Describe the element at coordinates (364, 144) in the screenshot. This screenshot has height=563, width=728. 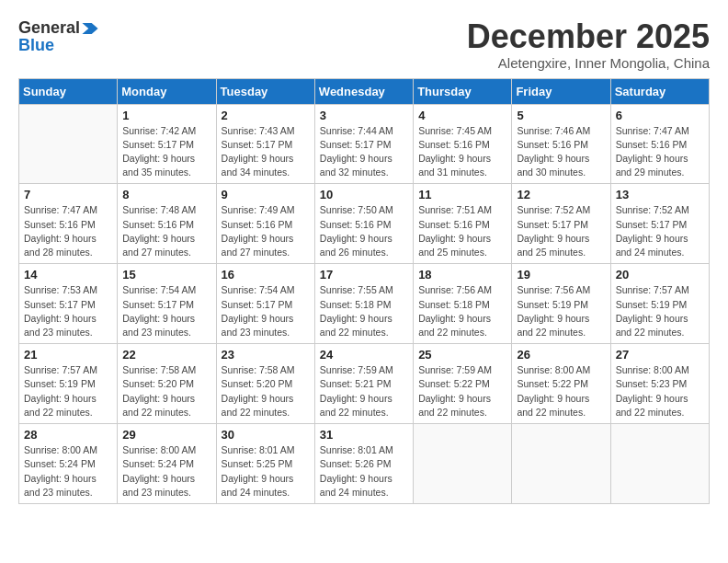
I see `calendar-cell: 3Sunrise: 7:44 AM Sunset: 5:17 PM Daylig…` at that location.